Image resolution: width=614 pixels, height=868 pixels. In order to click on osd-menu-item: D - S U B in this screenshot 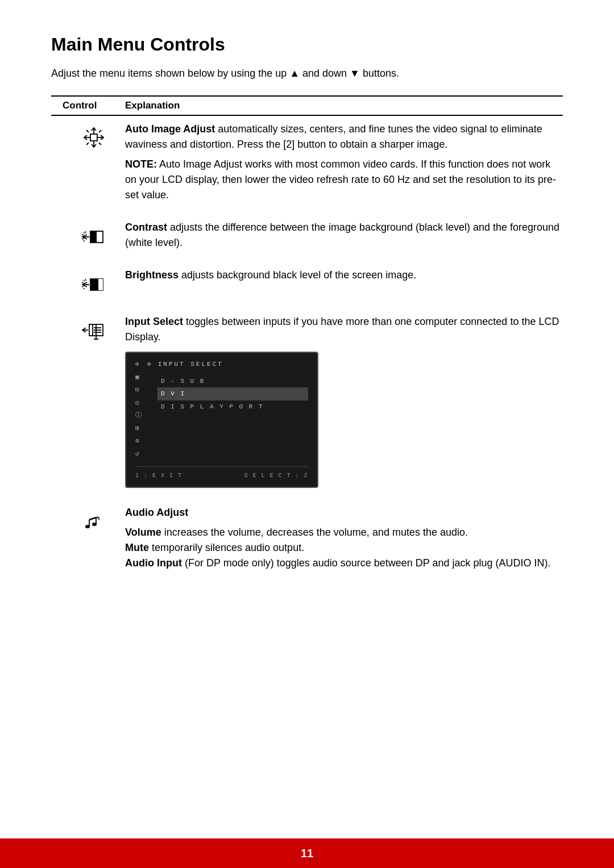, I will do `click(234, 382)`.